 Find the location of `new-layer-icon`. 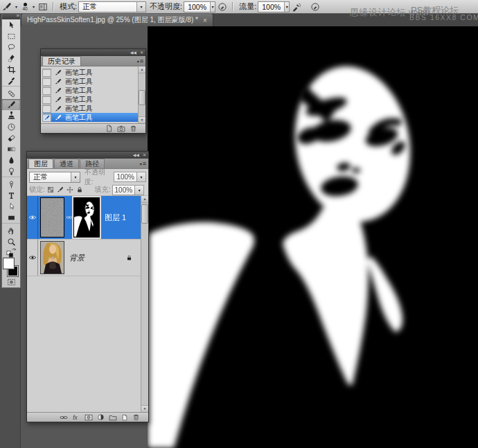

new-layer-icon is located at coordinates (125, 418).